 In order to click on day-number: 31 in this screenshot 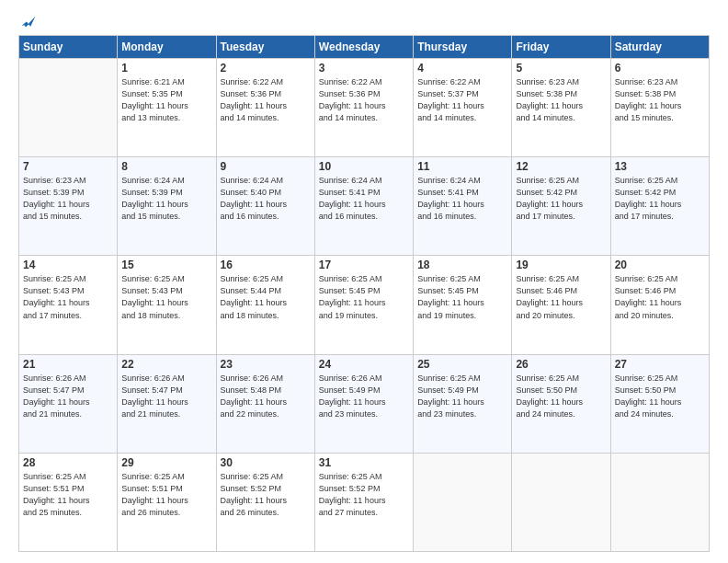, I will do `click(364, 463)`.